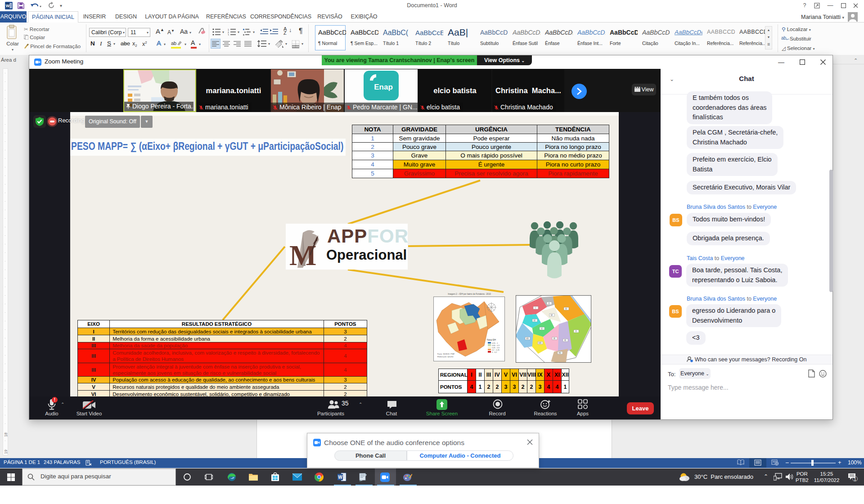 This screenshot has height=504, width=864. Describe the element at coordinates (536, 308) in the screenshot. I see `svg-text: I` at that location.